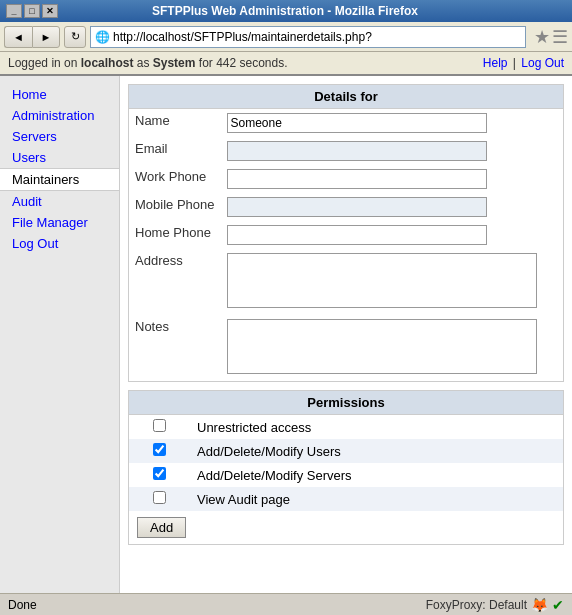 The image size is (572, 615). What do you see at coordinates (60, 180) in the screenshot?
I see `sidebar-item-maintainers: Maintainers` at bounding box center [60, 180].